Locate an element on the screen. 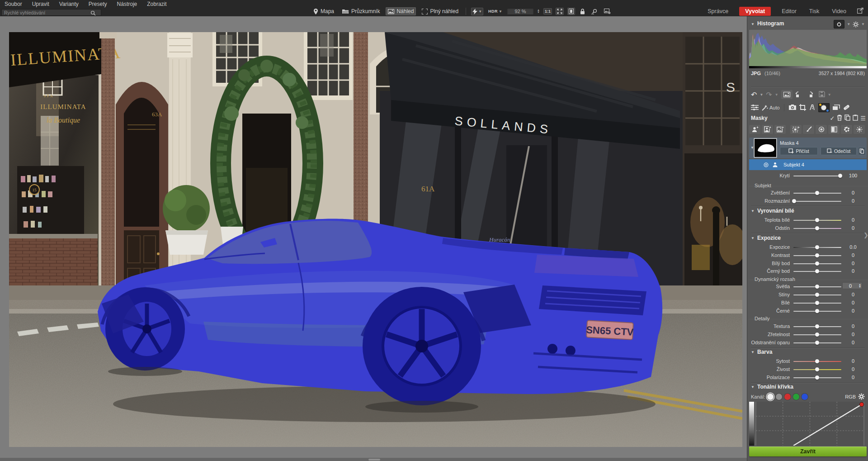 This screenshot has width=868, height=461. mask-item-maska4: ▼ Maska 4 Přičíst Odečíst is located at coordinates (808, 148).